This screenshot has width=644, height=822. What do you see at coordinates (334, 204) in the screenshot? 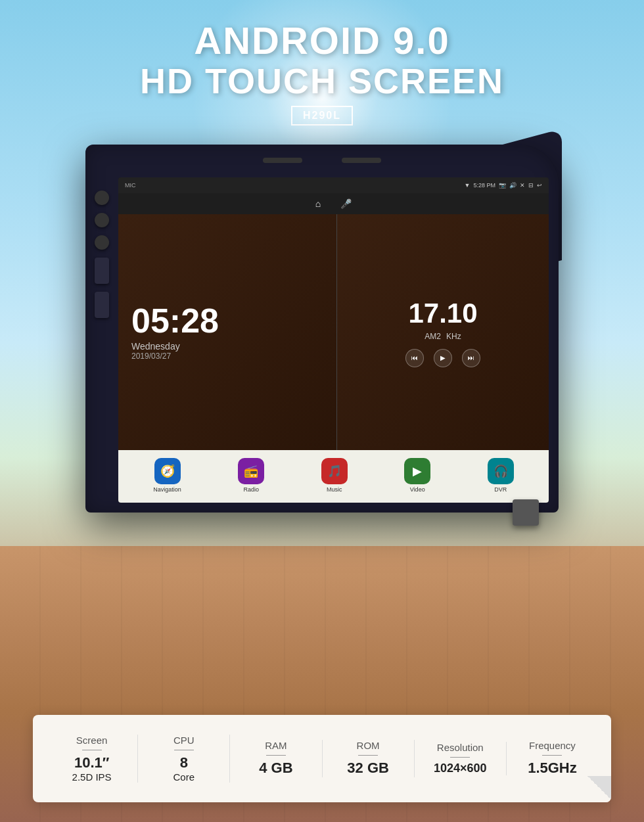
I see `nav-bar: ⌂ 🎤` at bounding box center [334, 204].